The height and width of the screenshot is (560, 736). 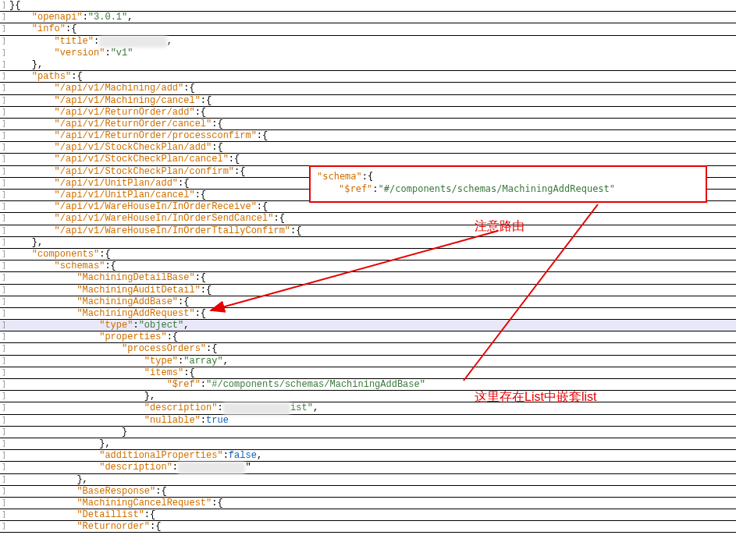 What do you see at coordinates (535, 398) in the screenshot?
I see `annotation-nested-list-note: 这里存在List中嵌套list` at bounding box center [535, 398].